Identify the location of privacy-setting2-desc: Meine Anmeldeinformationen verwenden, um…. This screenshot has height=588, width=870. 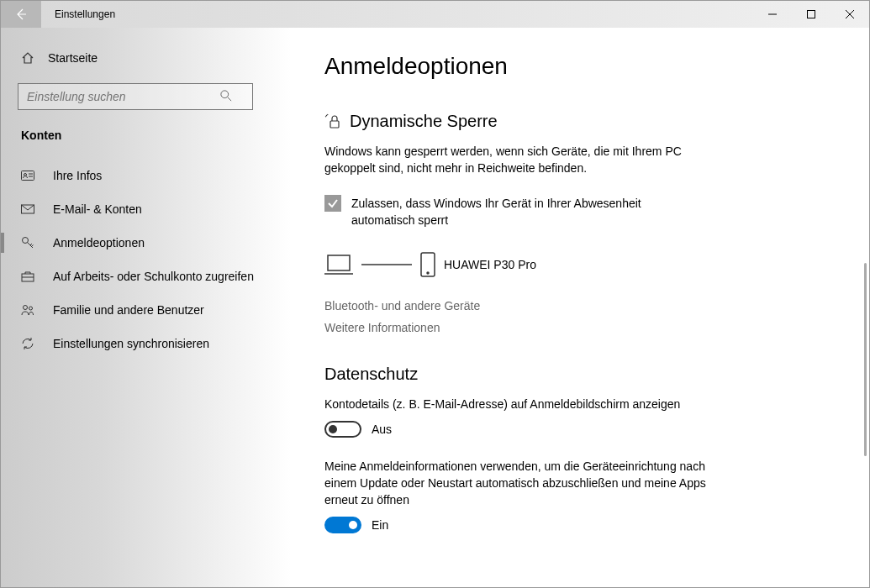
(526, 483).